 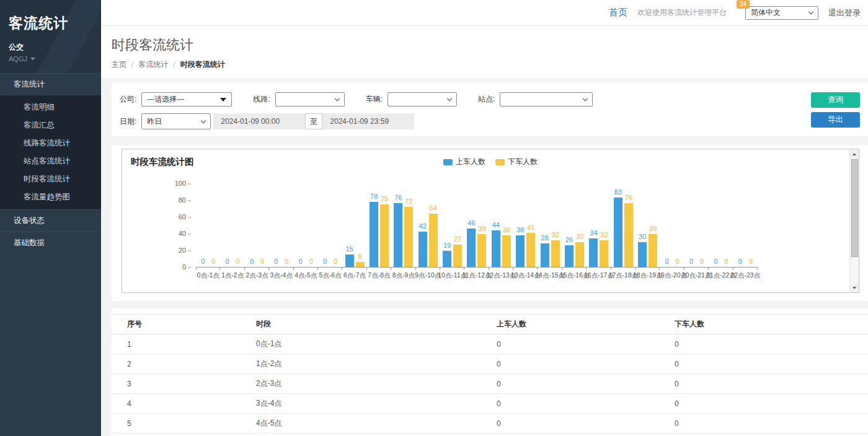 What do you see at coordinates (782, 13) in the screenshot?
I see `language-select: 简体中文` at bounding box center [782, 13].